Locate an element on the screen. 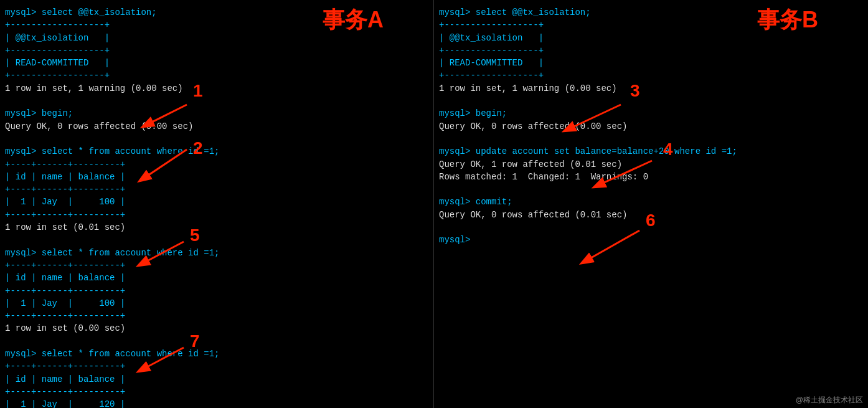 The image size is (868, 408). annotation-5: 5 is located at coordinates (195, 235).